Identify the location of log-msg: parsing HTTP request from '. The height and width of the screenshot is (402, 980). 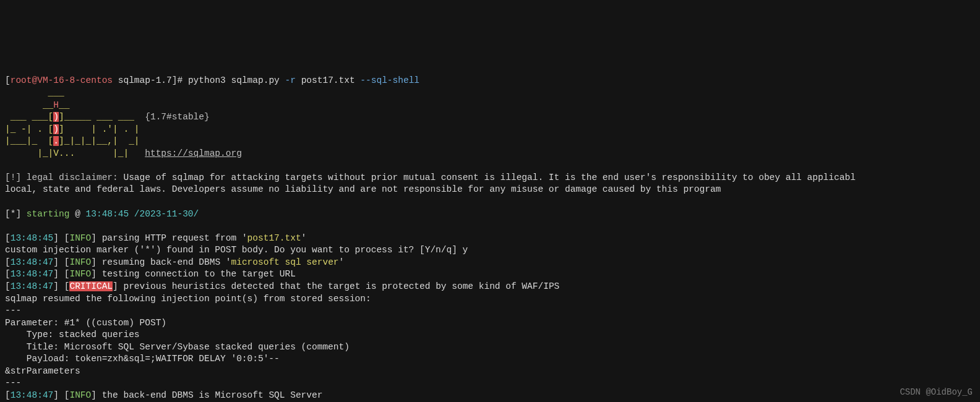
(172, 238).